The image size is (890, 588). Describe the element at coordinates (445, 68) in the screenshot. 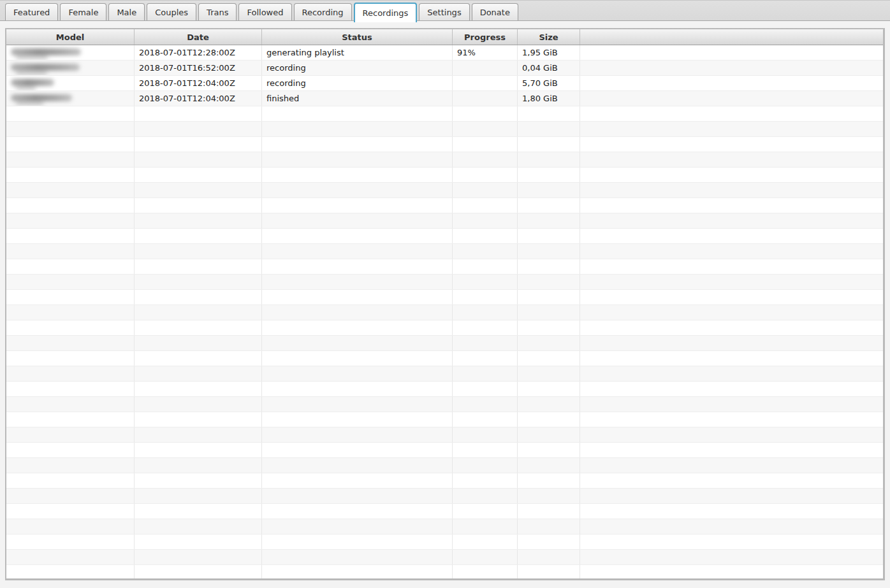

I see `table-row: 2018-07-01T16:52:00Zrecording0,04 GiB` at that location.